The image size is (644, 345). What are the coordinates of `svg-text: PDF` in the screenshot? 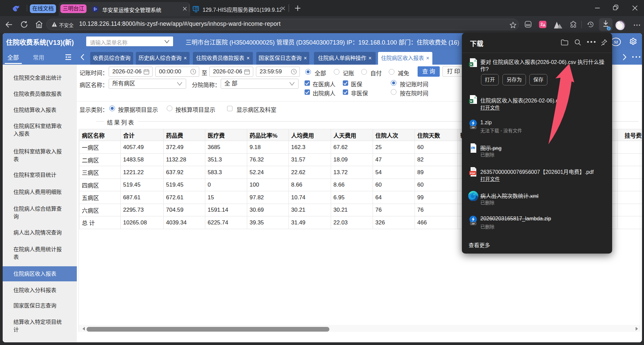 It's located at (473, 174).